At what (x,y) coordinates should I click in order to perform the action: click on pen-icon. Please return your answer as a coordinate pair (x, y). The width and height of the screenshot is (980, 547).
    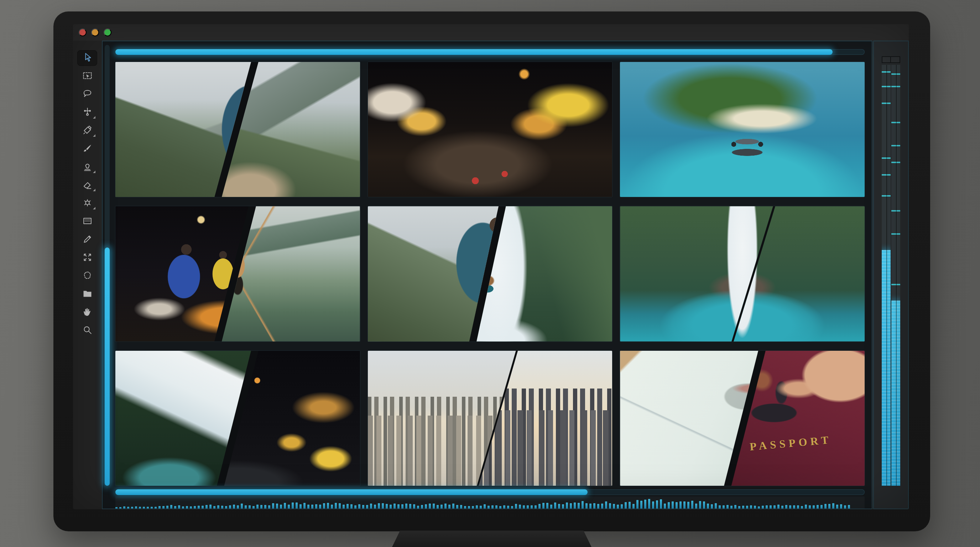
    Looking at the image, I should click on (88, 131).